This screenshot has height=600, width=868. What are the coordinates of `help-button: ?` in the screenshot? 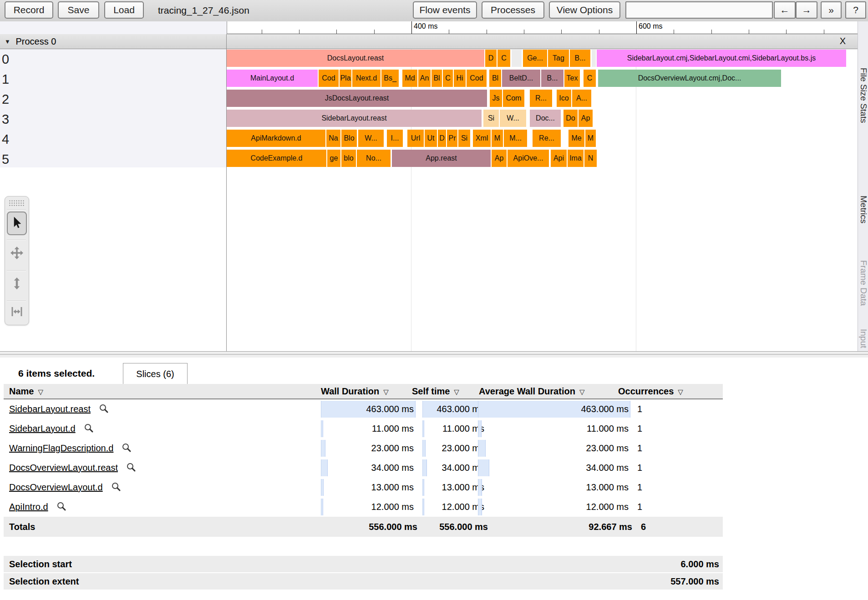 It's located at (856, 10).